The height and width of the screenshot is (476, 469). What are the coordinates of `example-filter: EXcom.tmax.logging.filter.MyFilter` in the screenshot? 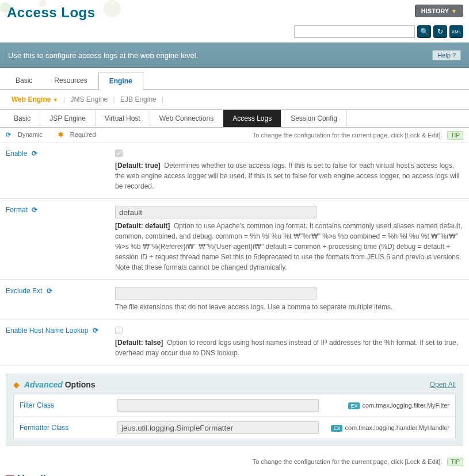 It's located at (399, 405).